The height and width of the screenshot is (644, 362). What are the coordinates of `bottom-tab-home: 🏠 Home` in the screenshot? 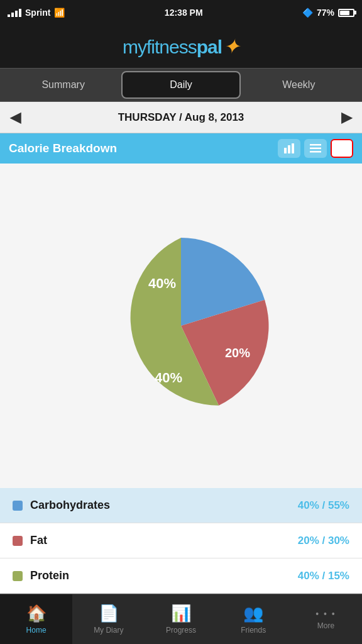 It's located at (36, 619).